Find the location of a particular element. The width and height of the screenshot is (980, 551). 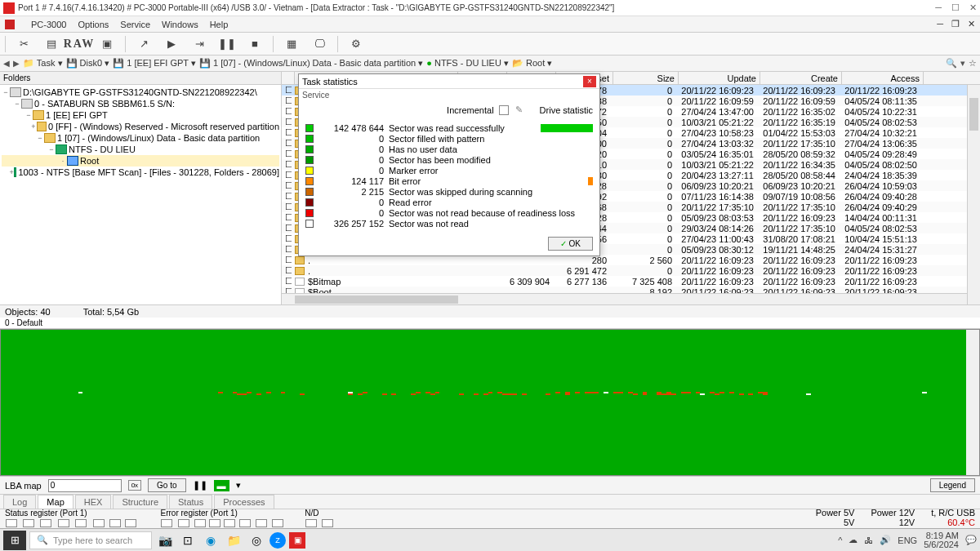

taskbar-search: 🔍 Type here to search is located at coordinates (91, 540).